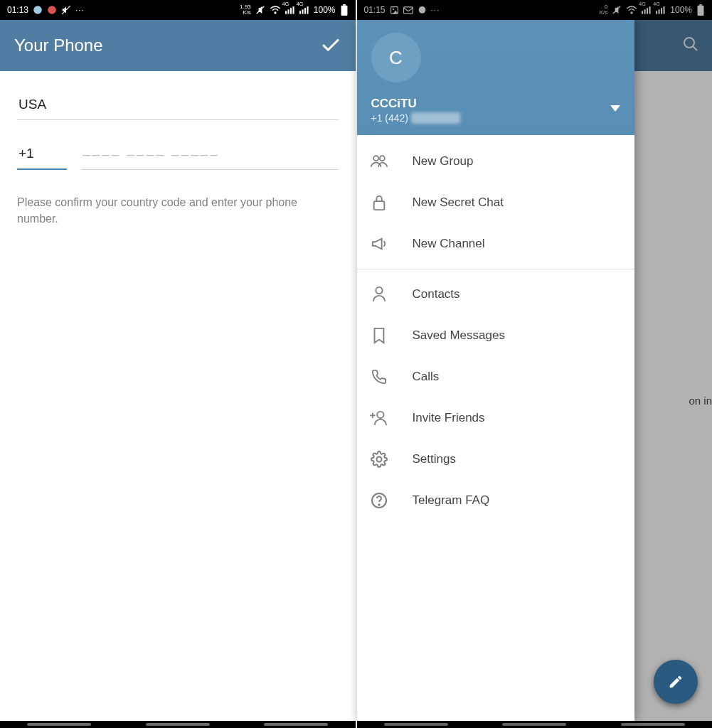 The width and height of the screenshot is (712, 728). What do you see at coordinates (178, 210) in the screenshot?
I see `hint-text: Please confirm your country code and ent…` at bounding box center [178, 210].